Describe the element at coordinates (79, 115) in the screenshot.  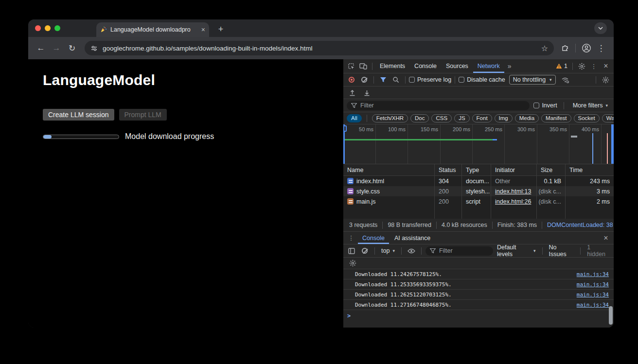
I see `create-llm-session-button: Create LLM session` at that location.